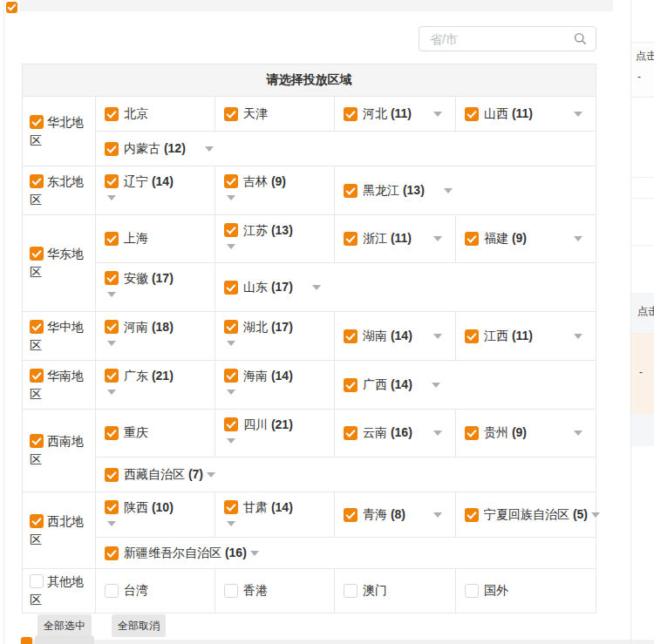 This screenshot has width=654, height=644. Describe the element at coordinates (12, 7) in the screenshot. I see `cropped-checked-checkbox-top-icon` at that location.